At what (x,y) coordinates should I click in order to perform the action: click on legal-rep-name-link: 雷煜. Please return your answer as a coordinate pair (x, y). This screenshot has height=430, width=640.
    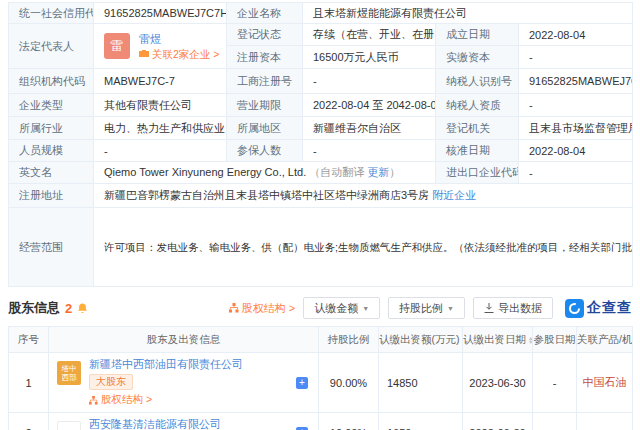
    Looking at the image, I should click on (179, 39).